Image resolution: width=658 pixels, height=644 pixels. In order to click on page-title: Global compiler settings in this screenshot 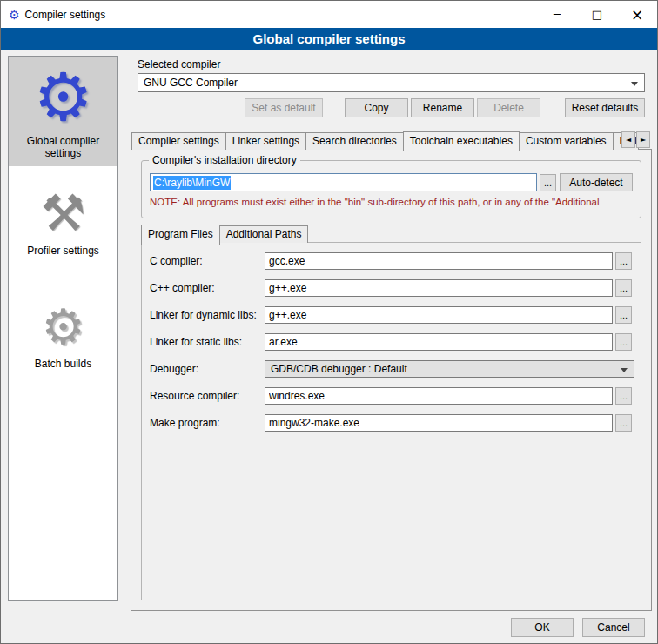, I will do `click(329, 38)`.